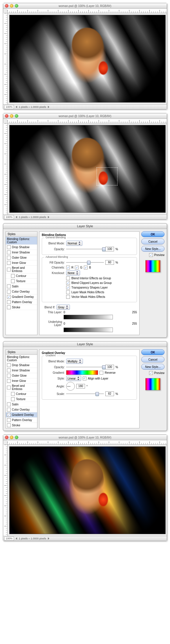 This screenshot has height=644, width=170. What do you see at coordinates (110, 394) in the screenshot?
I see `scale-input: 82` at bounding box center [110, 394].